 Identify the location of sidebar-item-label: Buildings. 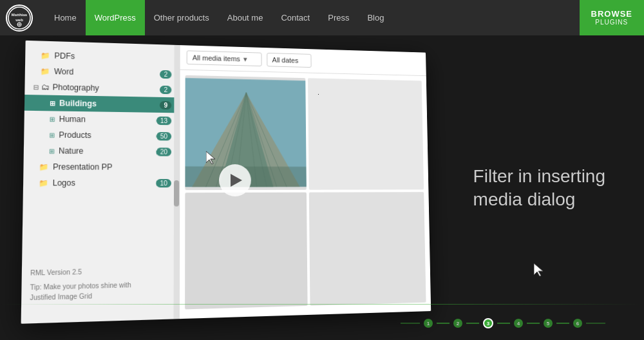
(78, 103).